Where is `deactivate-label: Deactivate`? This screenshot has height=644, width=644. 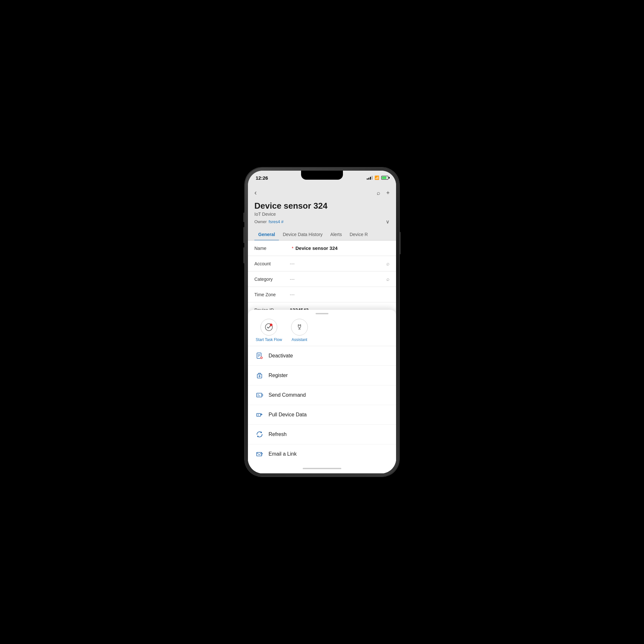 deactivate-label: Deactivate is located at coordinates (281, 356).